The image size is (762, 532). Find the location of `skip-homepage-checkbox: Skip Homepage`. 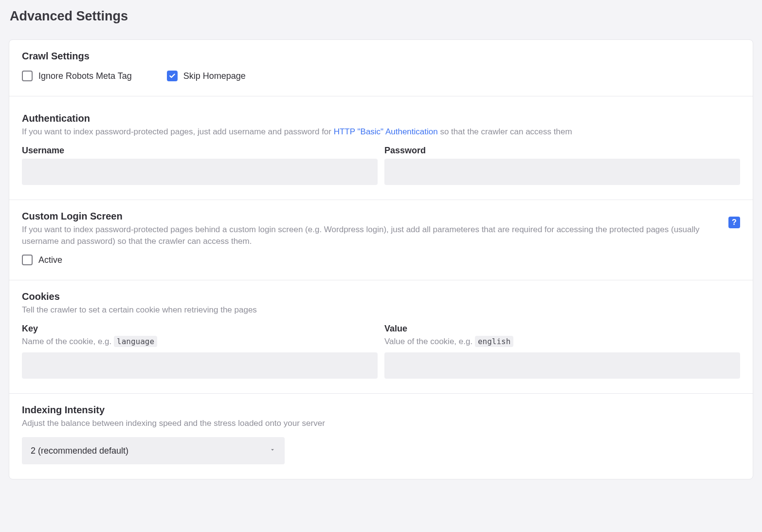

skip-homepage-checkbox: Skip Homepage is located at coordinates (206, 76).